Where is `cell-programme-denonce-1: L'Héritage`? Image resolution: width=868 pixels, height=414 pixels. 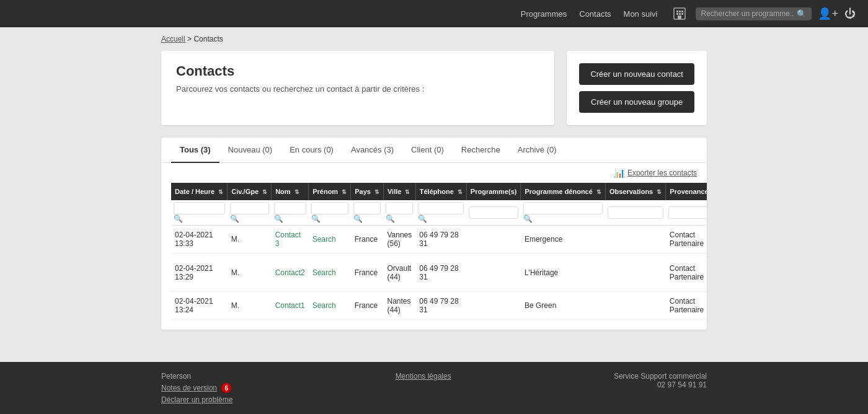
cell-programme-denonce-1: L'Héritage is located at coordinates (563, 273).